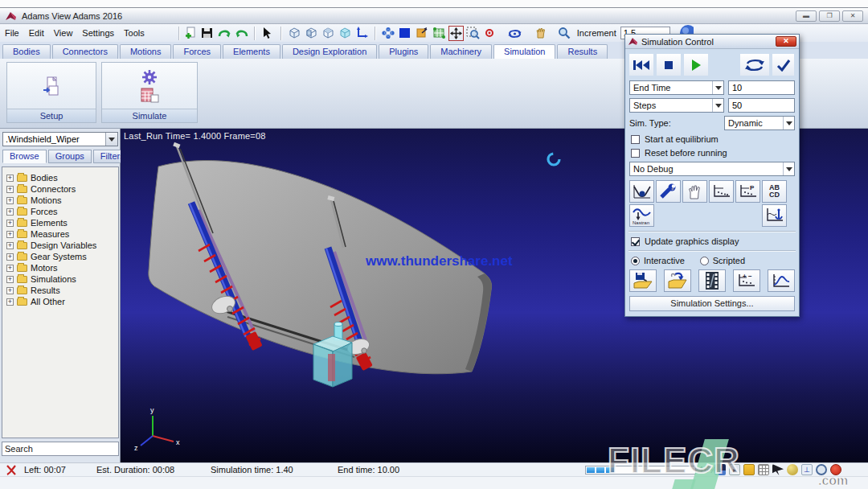 The width and height of the screenshot is (868, 489). Describe the element at coordinates (207, 34) in the screenshot. I see `save-button` at that location.